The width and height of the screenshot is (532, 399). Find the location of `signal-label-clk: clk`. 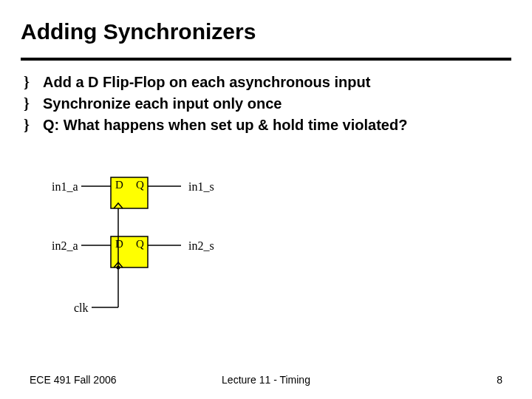

signal-label-clk: clk is located at coordinates (81, 308).